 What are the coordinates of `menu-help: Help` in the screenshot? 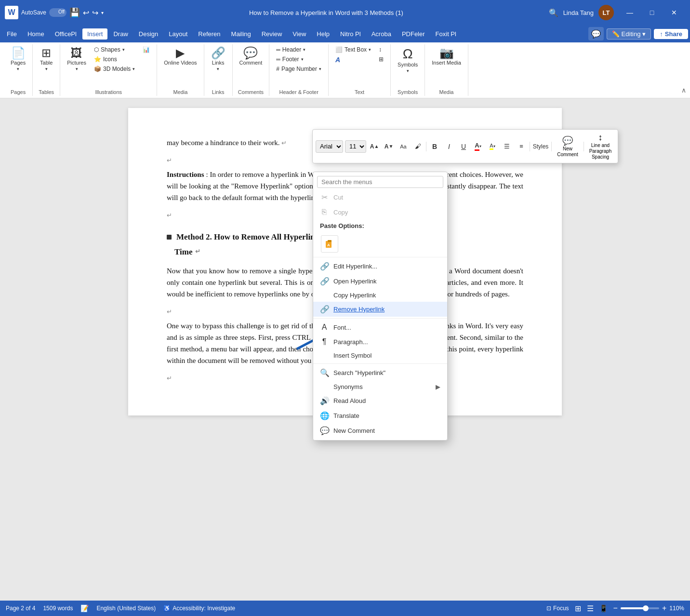 It's located at (323, 34).